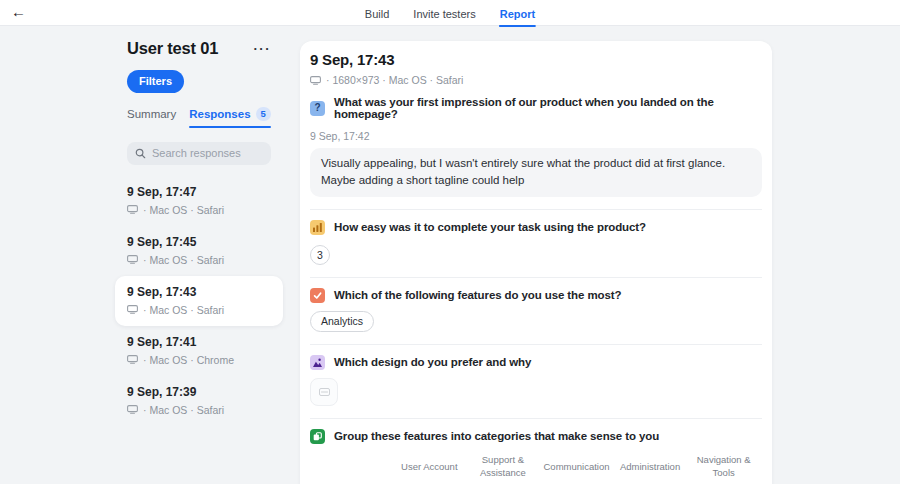 Image resolution: width=900 pixels, height=484 pixels. What do you see at coordinates (536, 172) in the screenshot?
I see `open-answer-text: Visually appealing, but I wasn't entirel…` at bounding box center [536, 172].